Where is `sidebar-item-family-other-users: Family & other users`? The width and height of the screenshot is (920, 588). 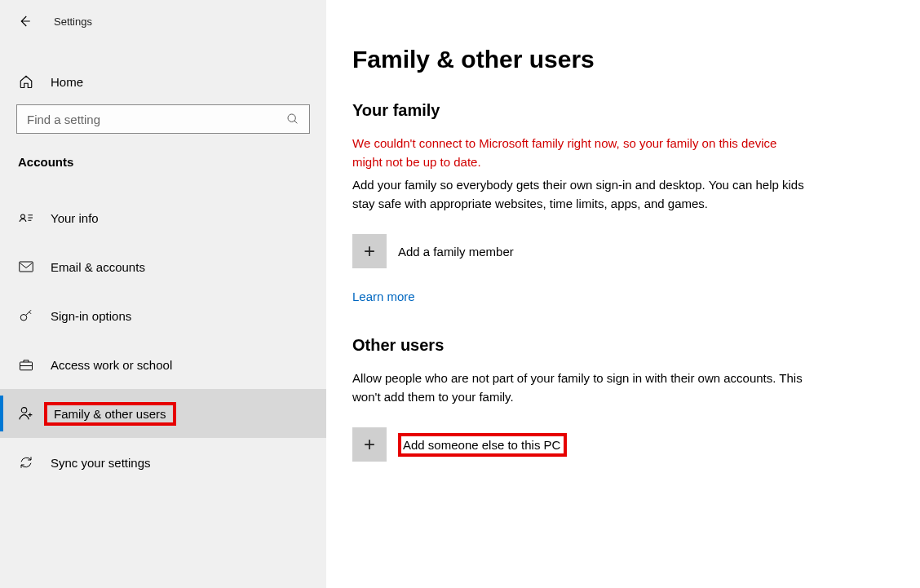
sidebar-item-family-other-users: Family & other users is located at coordinates (163, 413).